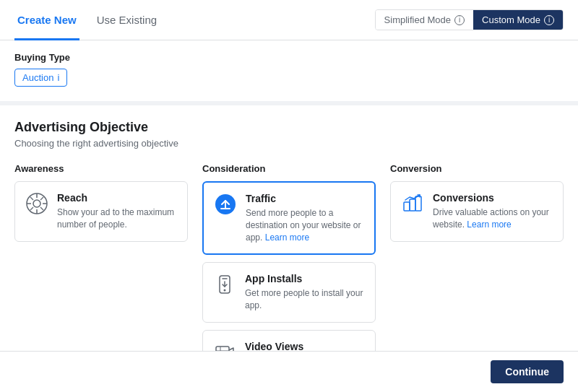  Describe the element at coordinates (305, 292) in the screenshot. I see `app-installs-card-content: App Installs Get more people to install …` at that location.